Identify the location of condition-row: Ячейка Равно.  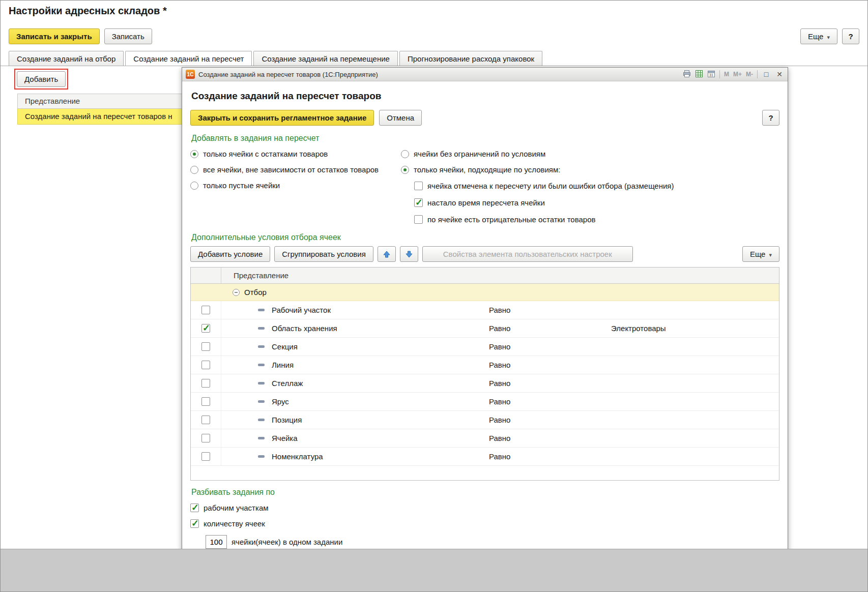
(485, 438).